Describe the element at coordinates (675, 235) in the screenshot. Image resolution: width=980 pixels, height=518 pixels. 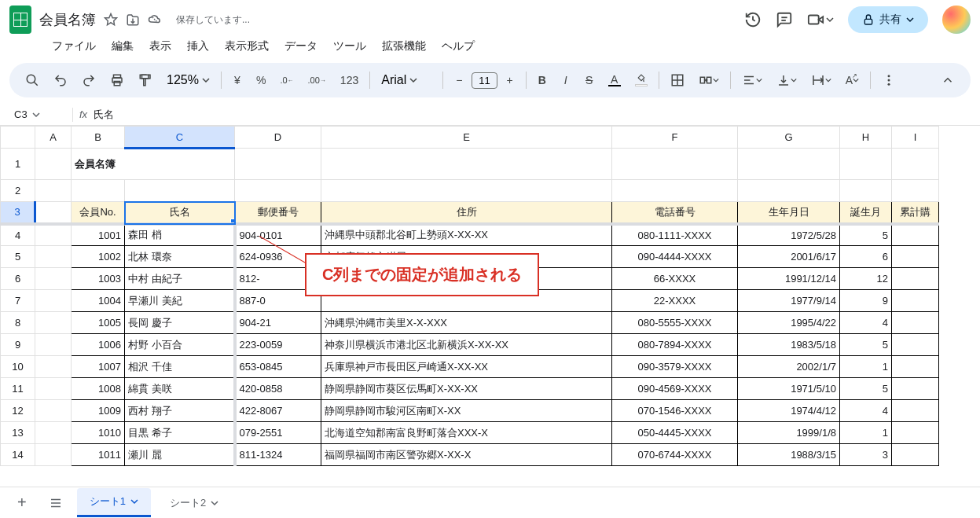
I see `tel-cell: 080-1111-XXXX` at that location.